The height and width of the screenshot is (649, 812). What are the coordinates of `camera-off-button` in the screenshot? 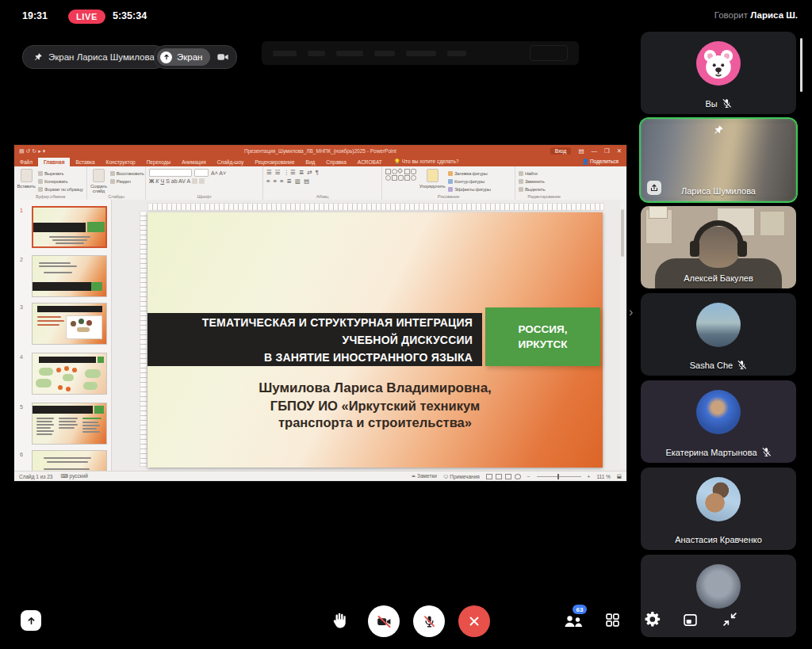 It's located at (384, 621).